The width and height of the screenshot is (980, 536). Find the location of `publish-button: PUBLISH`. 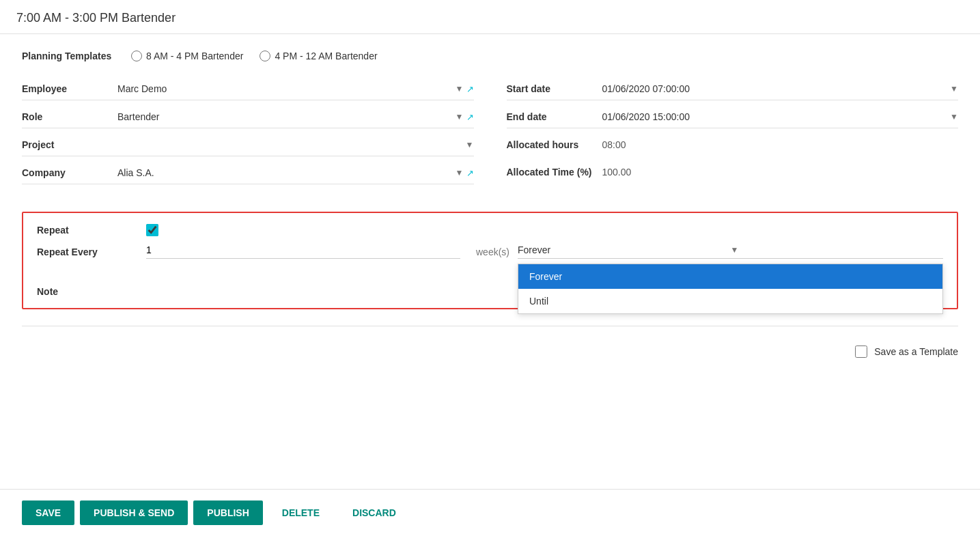

publish-button: PUBLISH is located at coordinates (228, 513).